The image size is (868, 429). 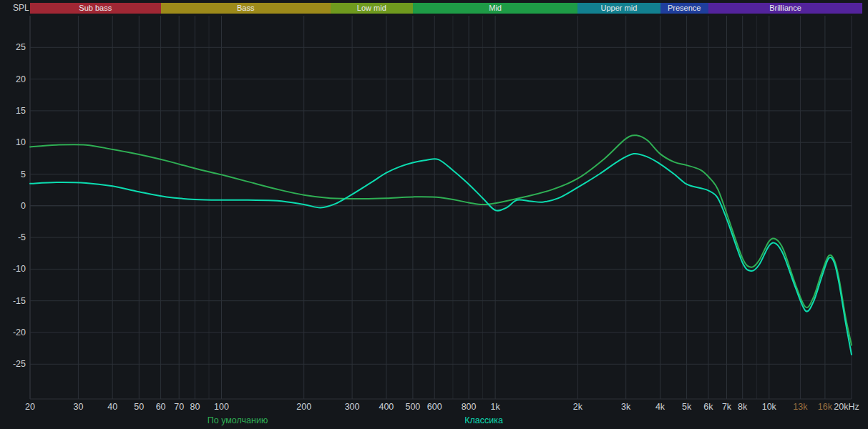 What do you see at coordinates (386, 407) in the screenshot?
I see `x-tick-400: 400` at bounding box center [386, 407].